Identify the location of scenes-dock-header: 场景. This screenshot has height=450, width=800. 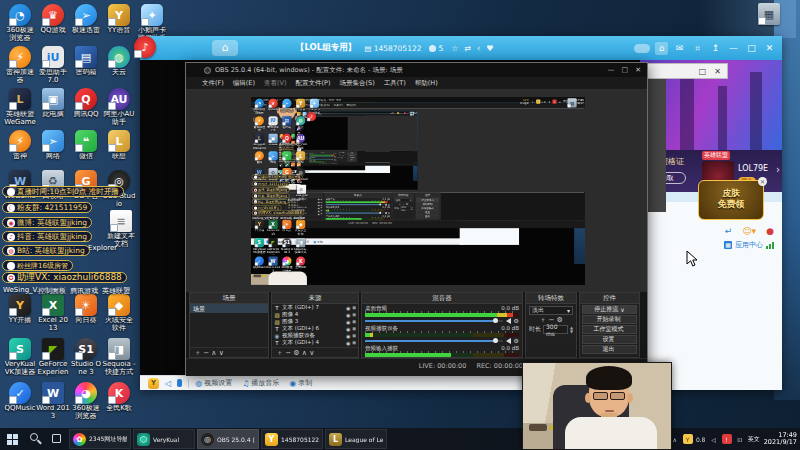
(229, 298).